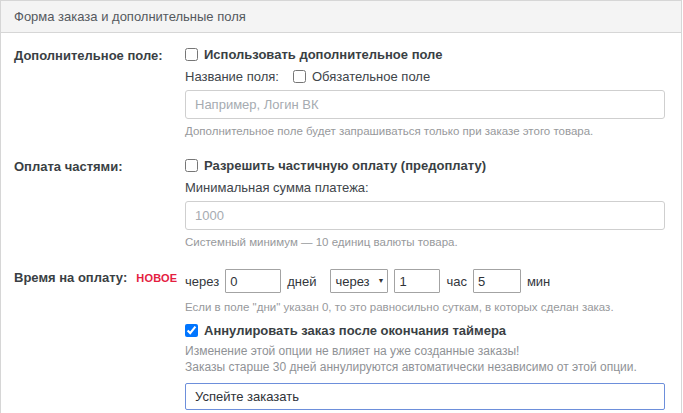 The width and height of the screenshot is (683, 413). I want to click on partial-payment-label: Оплата частями:, so click(100, 166).